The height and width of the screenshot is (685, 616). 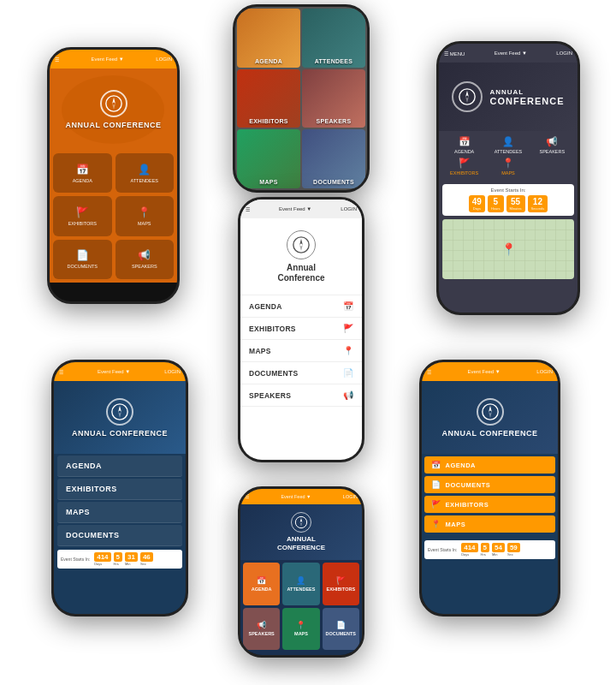 I want to click on phone-6: ☰ Event Feed ▼ LOGIN ANNUALCONFERENCE 📅A…, so click(x=301, y=572).